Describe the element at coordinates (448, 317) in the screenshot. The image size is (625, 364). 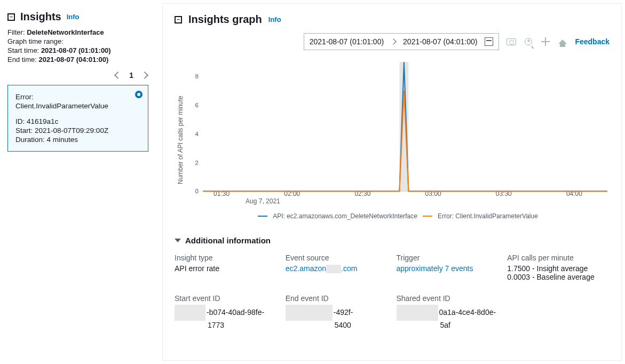
I see `shared-event-id-value: 0a1a-4ce4-8d0e- 5af` at that location.